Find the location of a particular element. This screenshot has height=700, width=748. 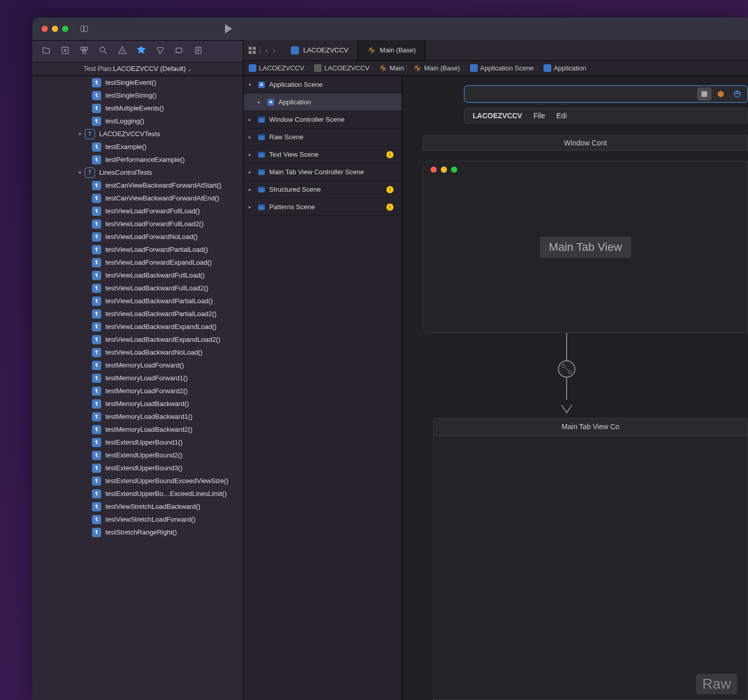

test-item: ttestViewLoadForwardFullLoad() is located at coordinates (138, 211).